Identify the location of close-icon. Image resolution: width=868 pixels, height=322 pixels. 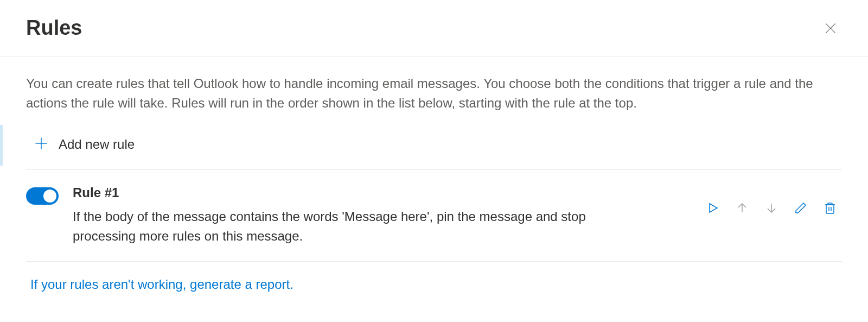
(831, 28).